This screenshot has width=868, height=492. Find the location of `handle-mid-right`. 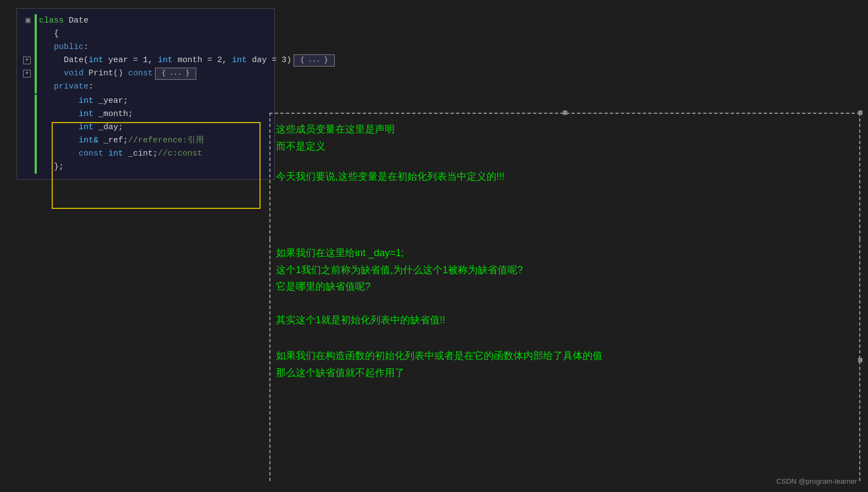

handle-mid-right is located at coordinates (860, 360).